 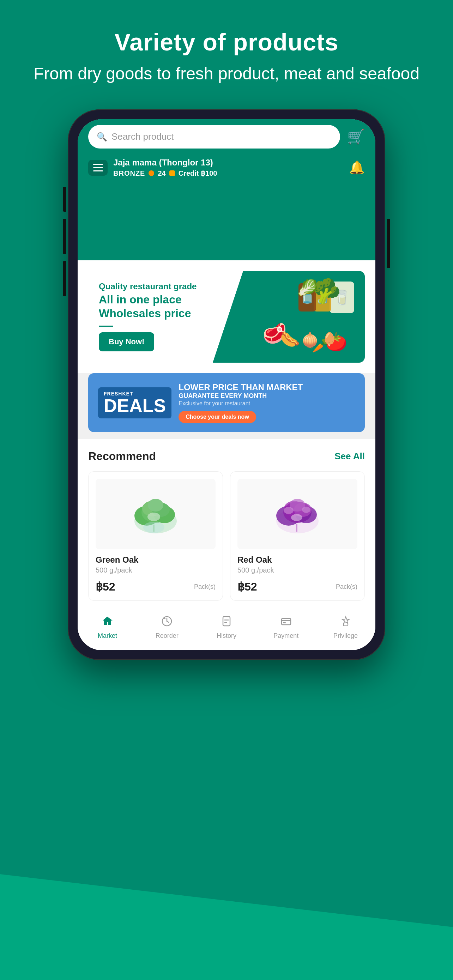 What do you see at coordinates (129, 173) in the screenshot?
I see `tier-badge: BRONZE` at bounding box center [129, 173].